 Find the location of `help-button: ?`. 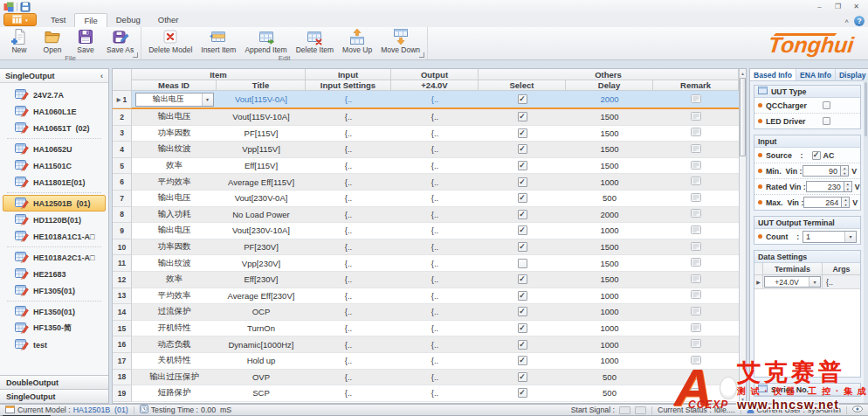

help-button: ? is located at coordinates (859, 21).